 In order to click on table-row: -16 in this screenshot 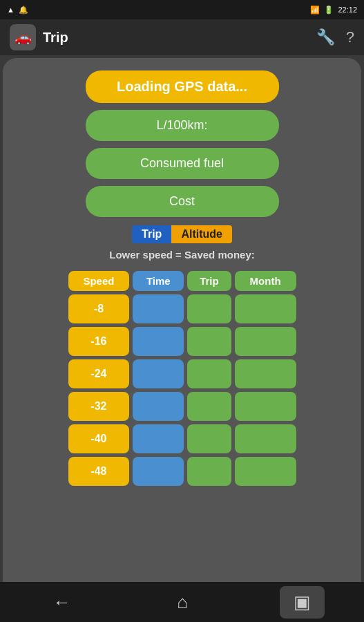, I will do `click(182, 341)`.